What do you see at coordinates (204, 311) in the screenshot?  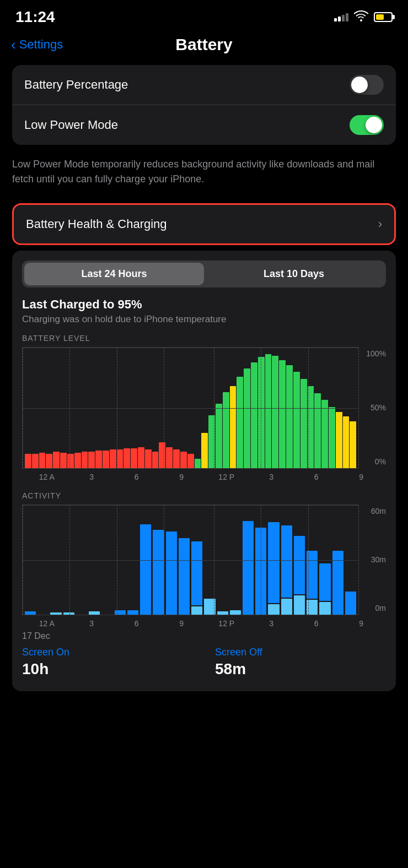 I see `charge-info: Last Charged to 95% Charging was on hold…` at bounding box center [204, 311].